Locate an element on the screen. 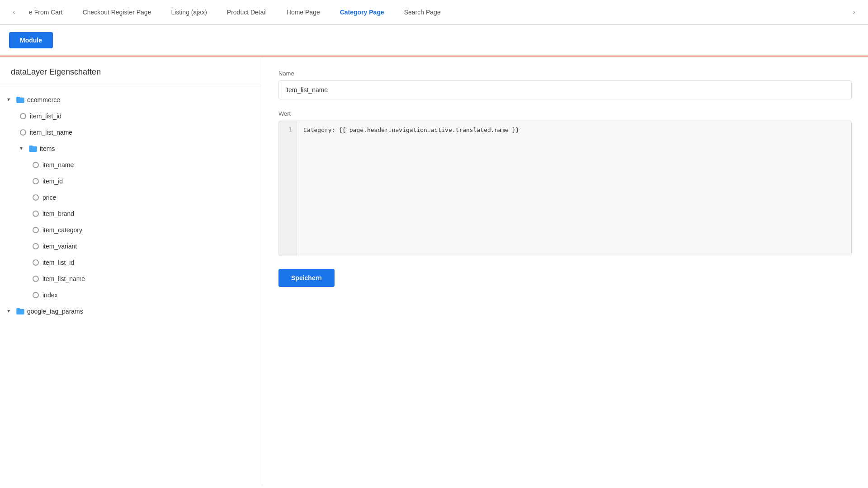  tree: ▾ ecommerce ··· item_list_id ··· item_li… is located at coordinates (131, 206).